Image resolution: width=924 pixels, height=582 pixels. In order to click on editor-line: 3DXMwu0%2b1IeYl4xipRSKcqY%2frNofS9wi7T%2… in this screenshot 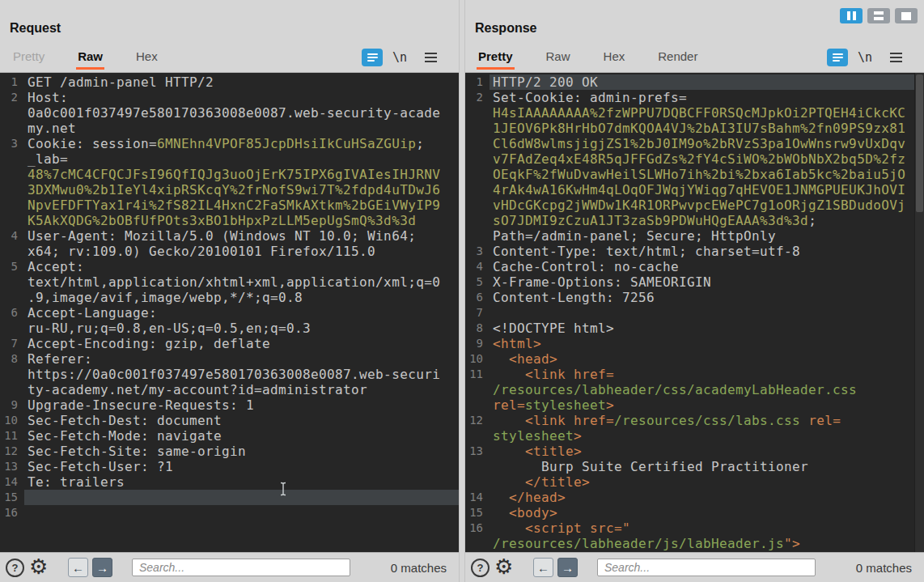, I will do `click(230, 189)`.